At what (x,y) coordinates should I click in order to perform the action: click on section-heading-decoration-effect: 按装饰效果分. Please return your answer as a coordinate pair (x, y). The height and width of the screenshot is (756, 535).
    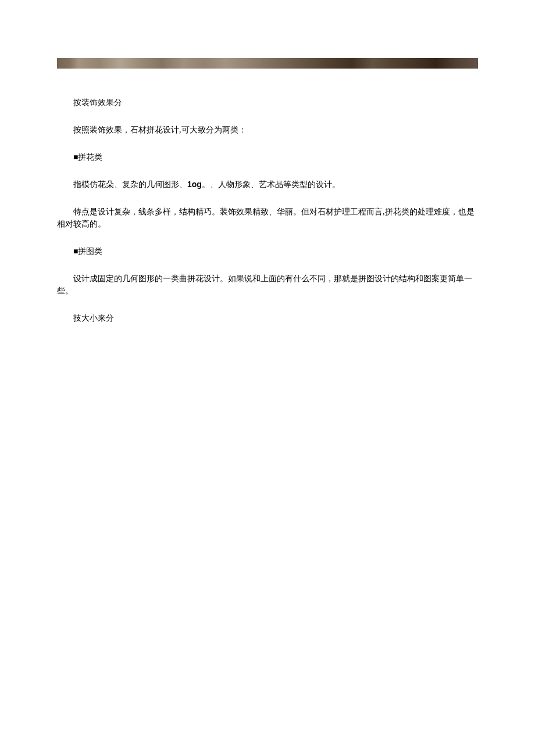
    Looking at the image, I should click on (268, 102).